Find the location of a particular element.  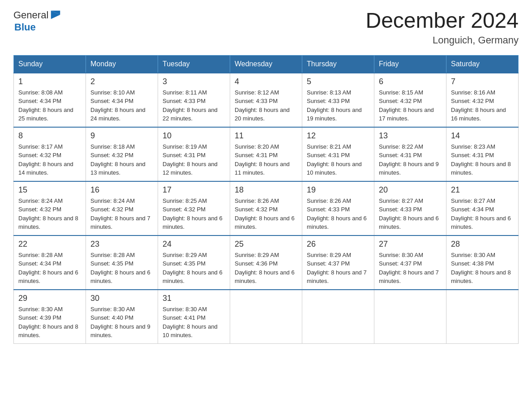

day-number: 2 is located at coordinates (122, 81).